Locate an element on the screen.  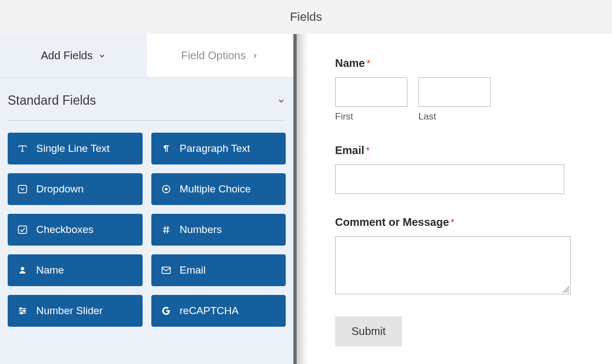
field-button-number-slider: Number Slider is located at coordinates (75, 311).